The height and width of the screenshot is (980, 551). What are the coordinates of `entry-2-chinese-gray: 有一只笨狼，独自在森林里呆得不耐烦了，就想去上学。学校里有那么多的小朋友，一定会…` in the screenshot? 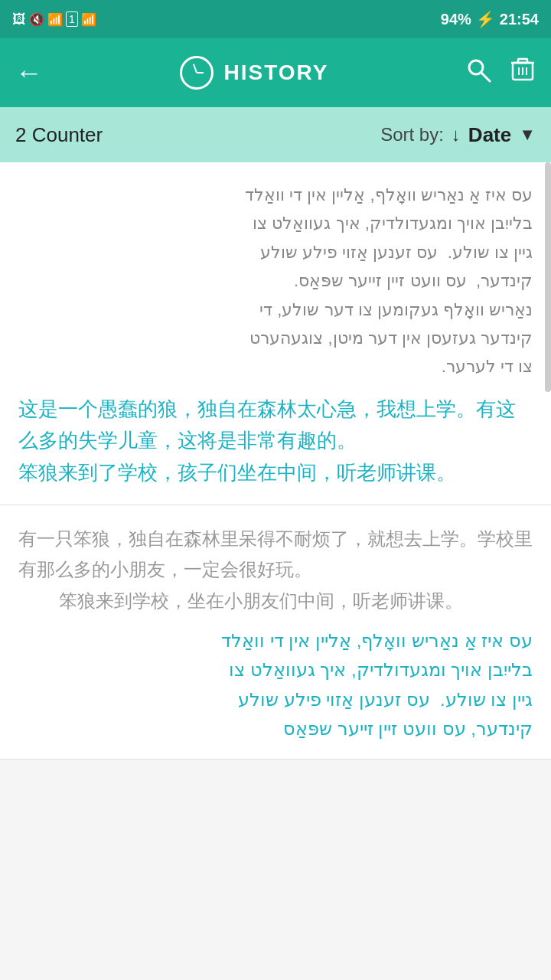 It's located at (276, 570).